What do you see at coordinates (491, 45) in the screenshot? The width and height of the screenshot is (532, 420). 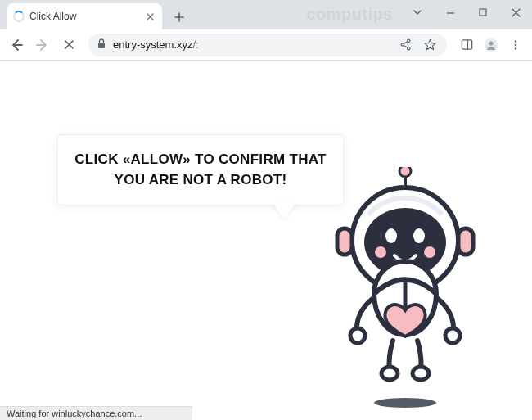 I see `toolbar-right` at bounding box center [491, 45].